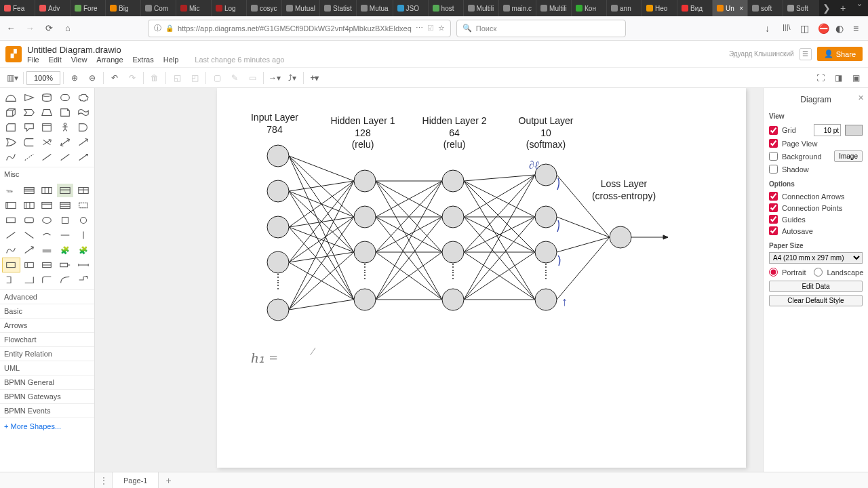 This screenshot has width=868, height=488. Describe the element at coordinates (47, 354) in the screenshot. I see `section-entity: Entity Relation` at that location.